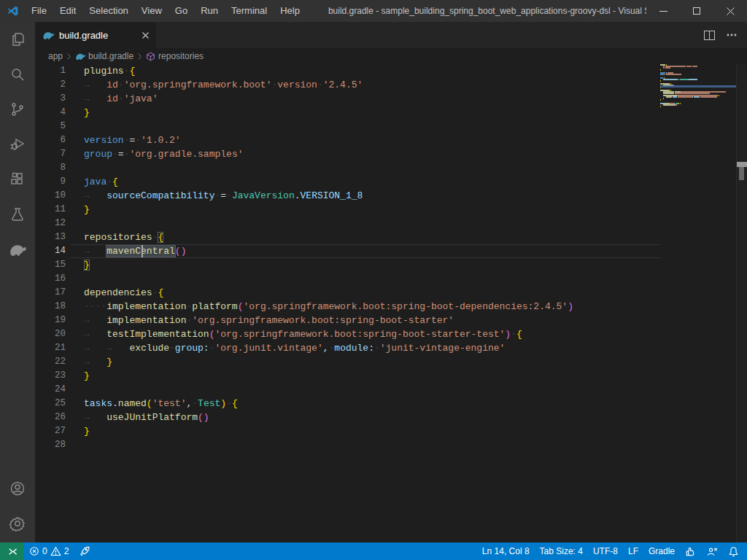 The height and width of the screenshot is (560, 747). Describe the element at coordinates (690, 551) in the screenshot. I see `feedback-thumbsup-icon` at that location.